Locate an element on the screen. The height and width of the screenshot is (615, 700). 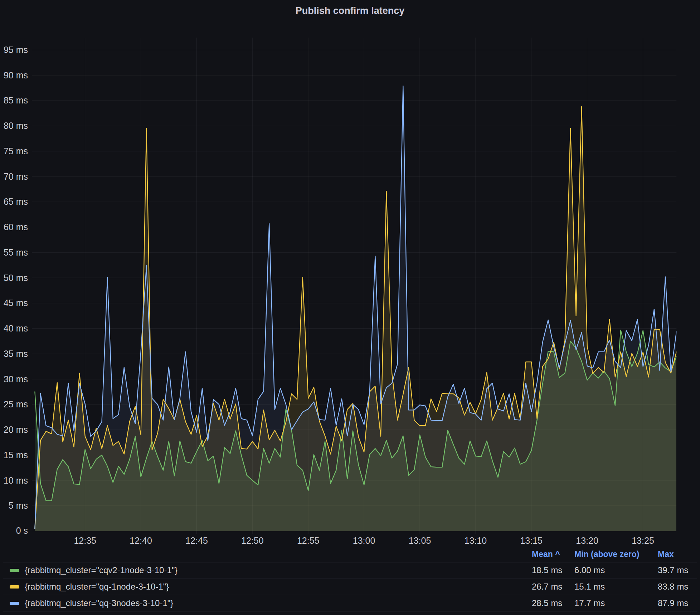
svg-text: 10 ms is located at coordinates (16, 480).